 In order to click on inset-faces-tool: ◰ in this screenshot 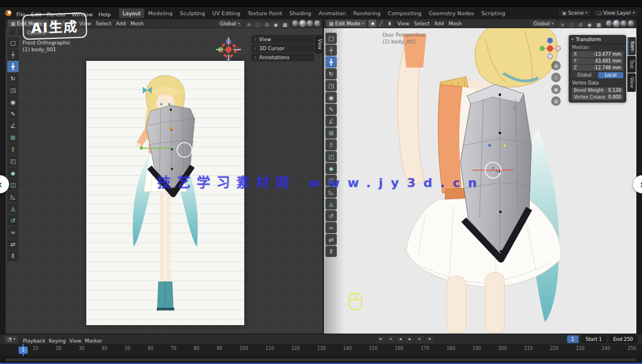, I will do `click(13, 161)`.